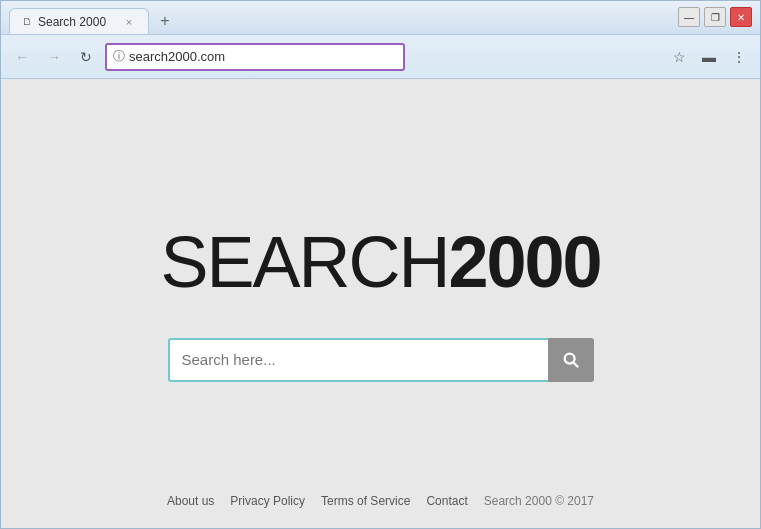 The image size is (761, 529). Describe the element at coordinates (679, 57) in the screenshot. I see `bookmark-button: ☆` at that location.